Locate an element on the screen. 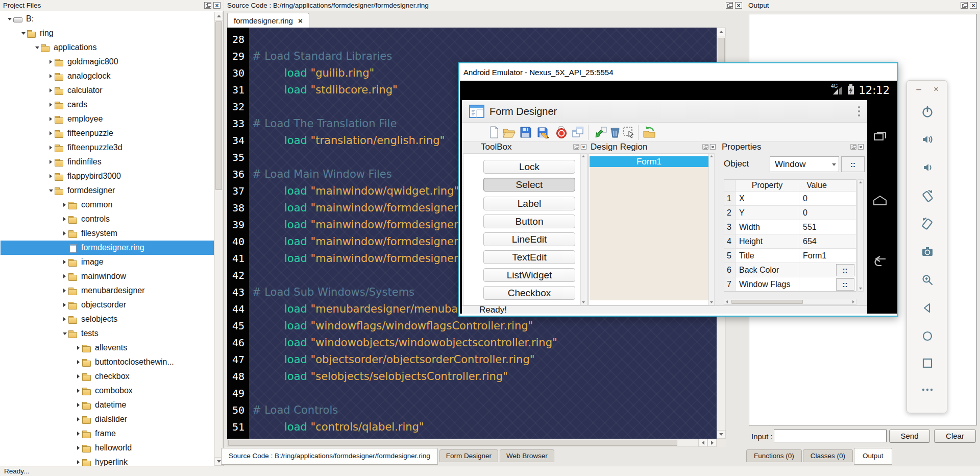 This screenshot has width=980, height=476. properties-hscrollbar is located at coordinates (790, 302).